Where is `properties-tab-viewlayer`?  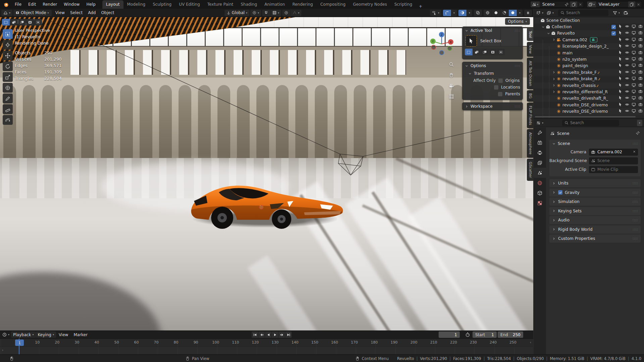
properties-tab-viewlayer is located at coordinates (540, 163).